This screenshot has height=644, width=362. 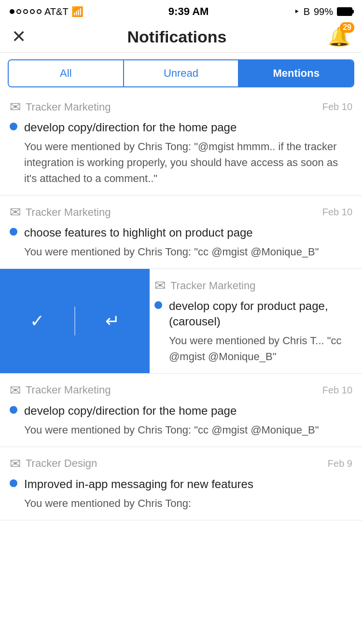 What do you see at coordinates (296, 73) in the screenshot?
I see `tab-mentions: Mentions` at bounding box center [296, 73].